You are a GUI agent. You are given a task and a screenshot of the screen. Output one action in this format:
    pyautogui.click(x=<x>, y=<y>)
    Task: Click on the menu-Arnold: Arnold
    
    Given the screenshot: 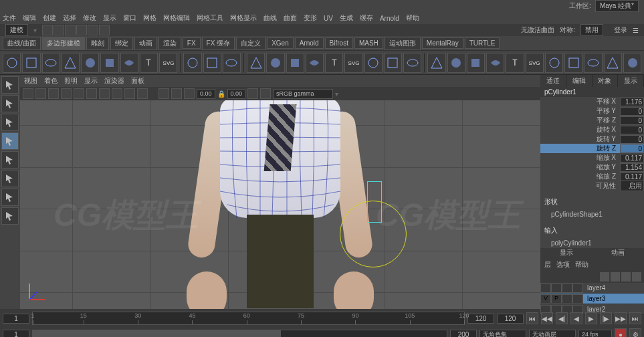 What is the action you would take?
    pyautogui.click(x=389, y=19)
    